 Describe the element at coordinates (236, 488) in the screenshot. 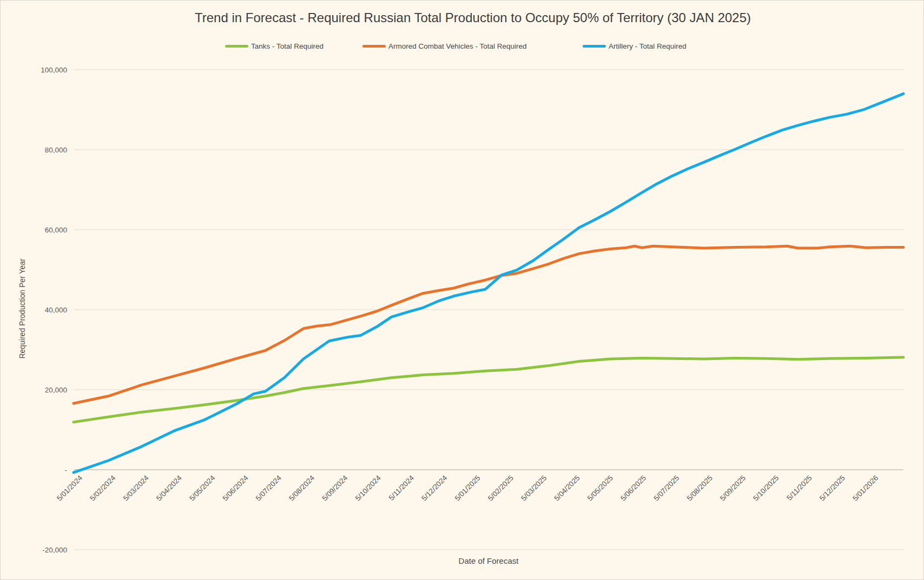

I see `x-tick-label: 5/06/2024` at that location.